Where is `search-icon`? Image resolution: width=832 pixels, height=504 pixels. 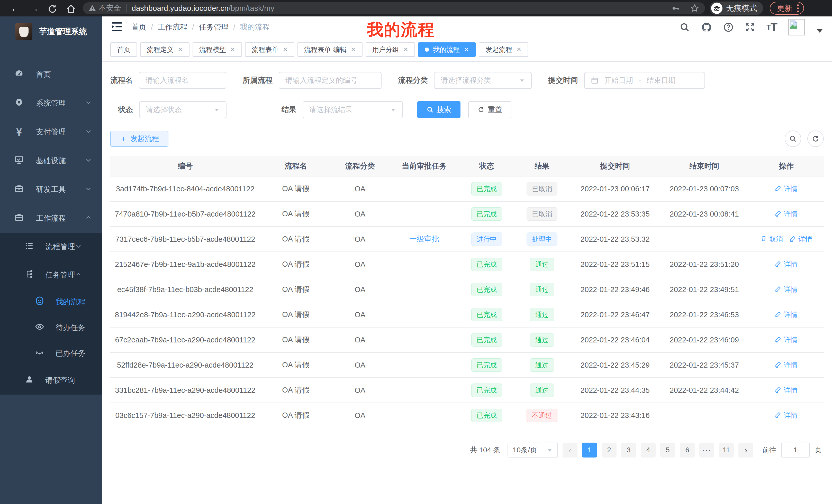 search-icon is located at coordinates (685, 27).